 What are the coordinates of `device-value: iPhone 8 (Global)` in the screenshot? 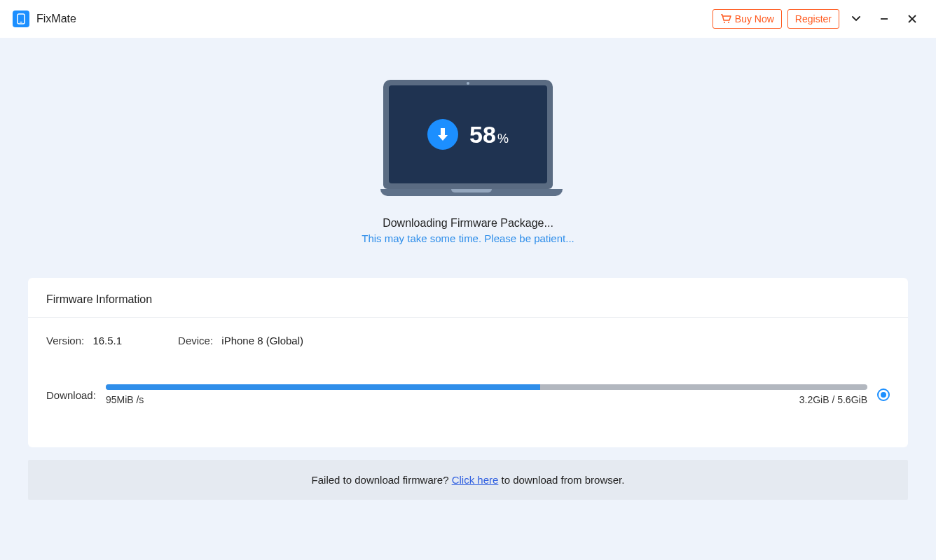 It's located at (262, 340).